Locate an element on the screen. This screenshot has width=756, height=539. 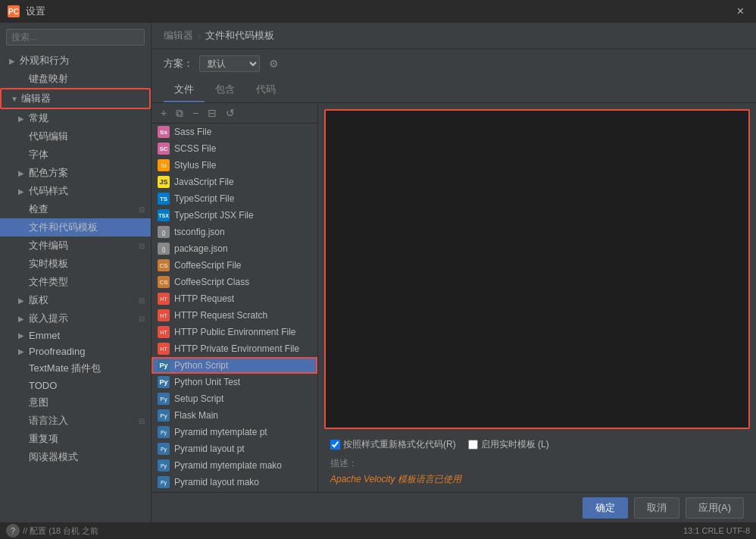
scheme-gear-button: ⚙ is located at coordinates (274, 64).